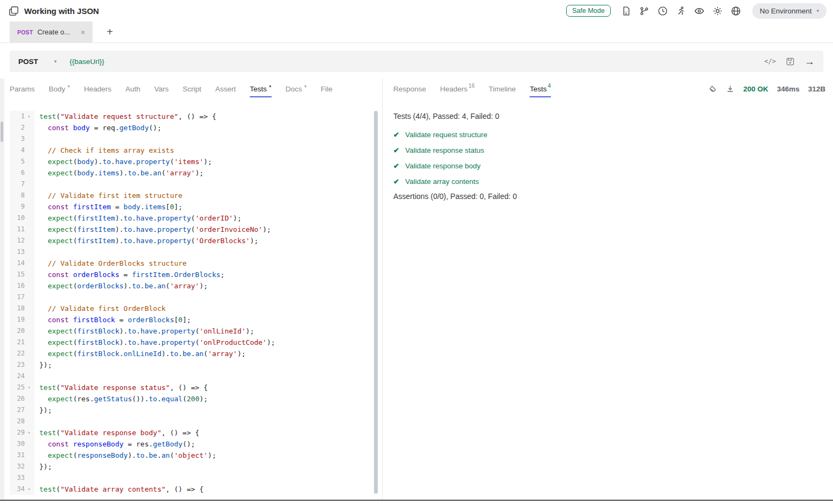  Describe the element at coordinates (503, 89) in the screenshot. I see `tab-timeline: Timeline` at that location.